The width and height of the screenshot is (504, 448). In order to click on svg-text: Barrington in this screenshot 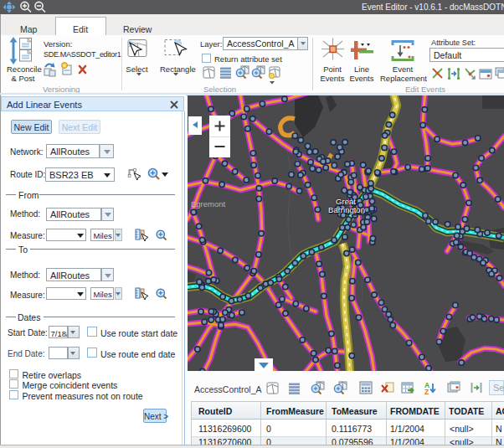, I will do `click(347, 209)`.